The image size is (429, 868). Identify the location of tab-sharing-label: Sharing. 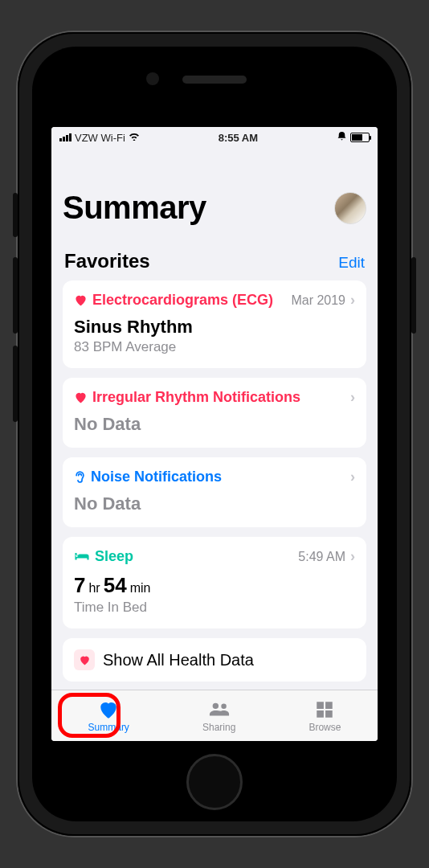
(219, 727).